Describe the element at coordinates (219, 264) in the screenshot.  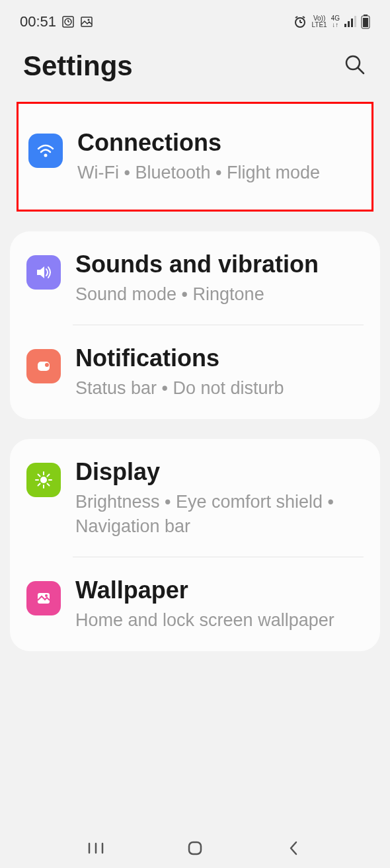
I see `sounds-title: Sounds and vibration` at that location.